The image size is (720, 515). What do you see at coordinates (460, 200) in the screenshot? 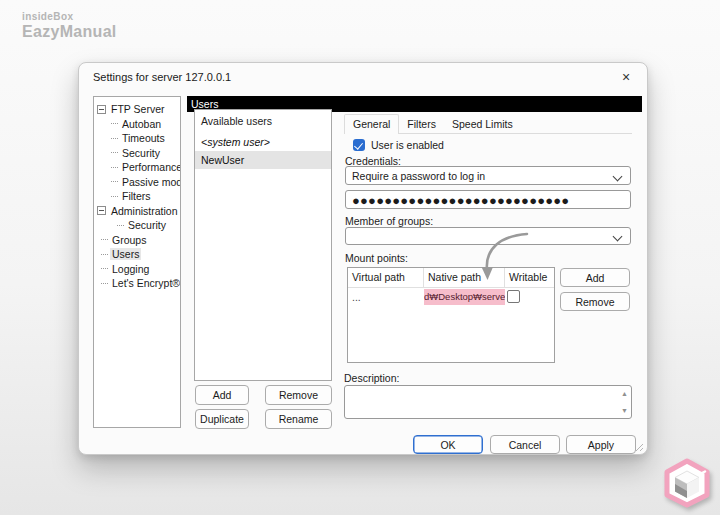
I see `password-mask: ●●●●●●●●●●●●●●●●●●●●●●●●●●●` at bounding box center [460, 200].